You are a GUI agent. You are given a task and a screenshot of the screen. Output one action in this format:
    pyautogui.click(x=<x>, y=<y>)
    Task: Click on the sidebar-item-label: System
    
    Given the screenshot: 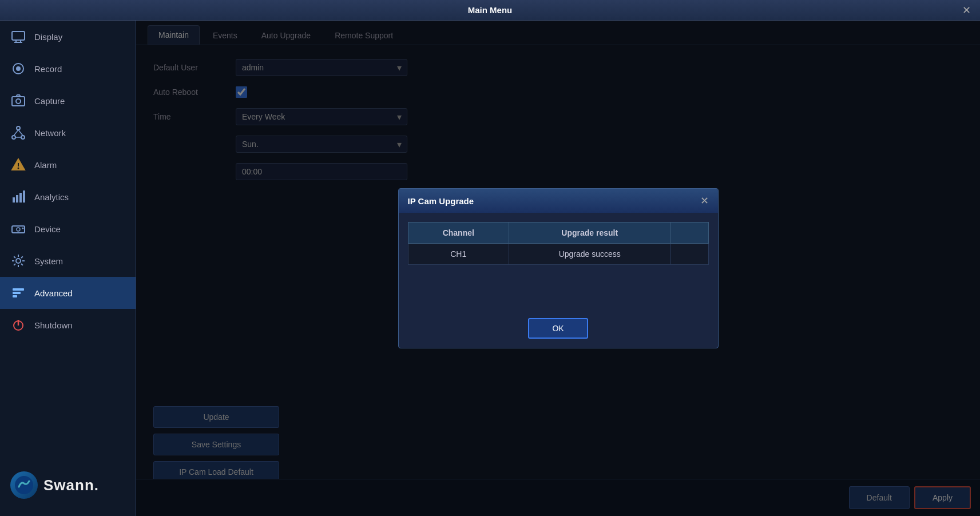 What is the action you would take?
    pyautogui.click(x=49, y=261)
    